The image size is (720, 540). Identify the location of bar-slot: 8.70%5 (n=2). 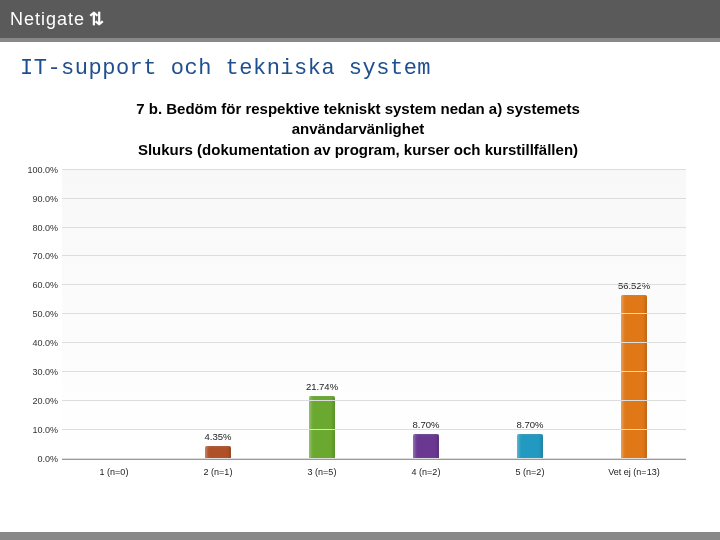
(530, 314).